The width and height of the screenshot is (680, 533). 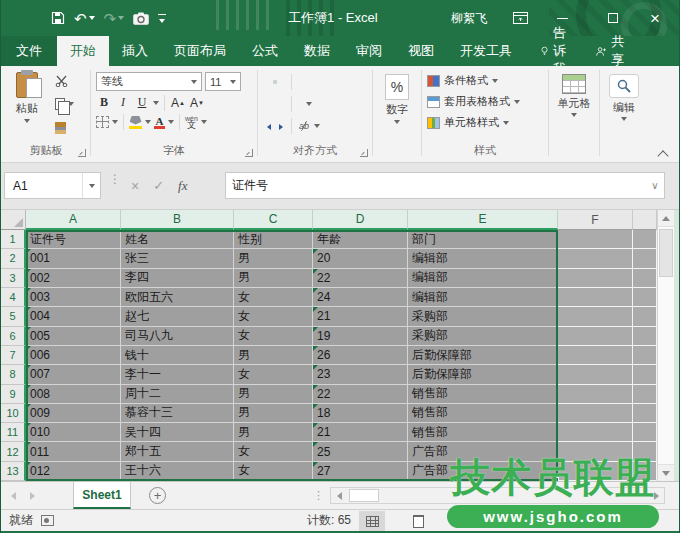 I want to click on tab-view: 视图, so click(x=421, y=51).